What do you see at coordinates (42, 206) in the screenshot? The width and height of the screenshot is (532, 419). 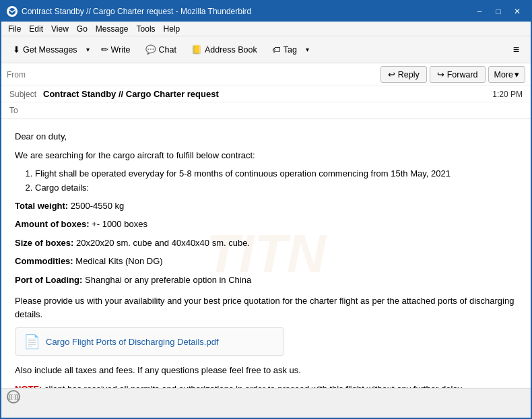 I see `detail-label-1: Total weight:` at bounding box center [42, 206].